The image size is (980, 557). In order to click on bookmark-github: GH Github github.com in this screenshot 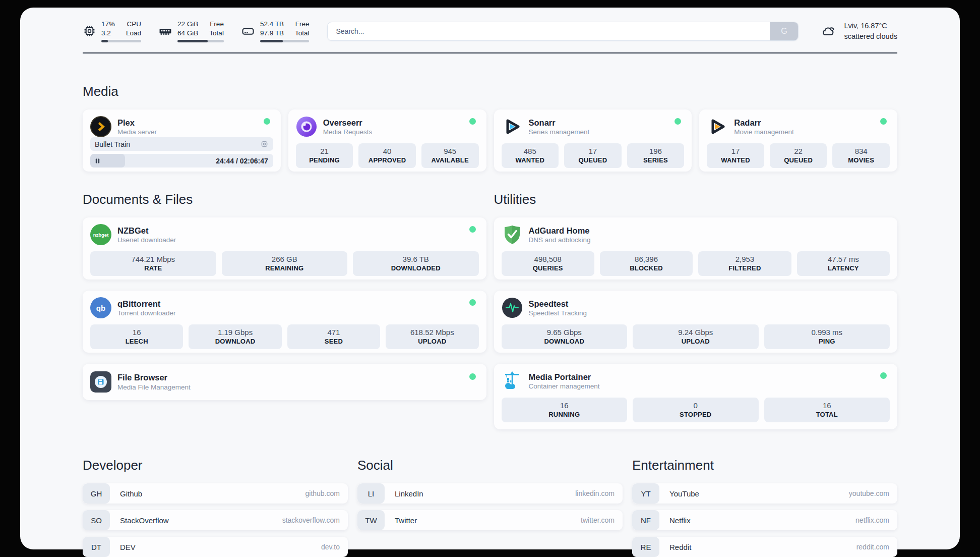, I will do `click(215, 493)`.